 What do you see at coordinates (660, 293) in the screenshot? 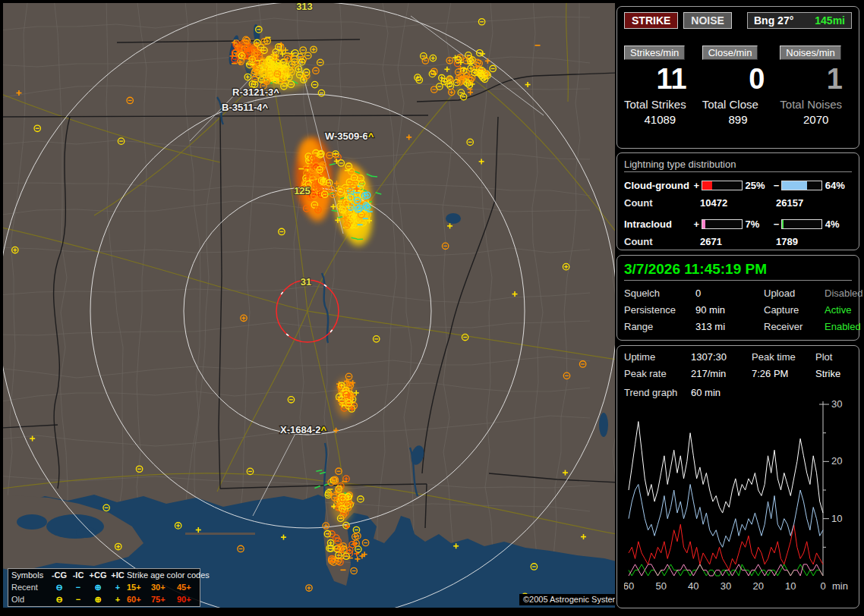
I see `squelch-label: Squelch` at bounding box center [660, 293].